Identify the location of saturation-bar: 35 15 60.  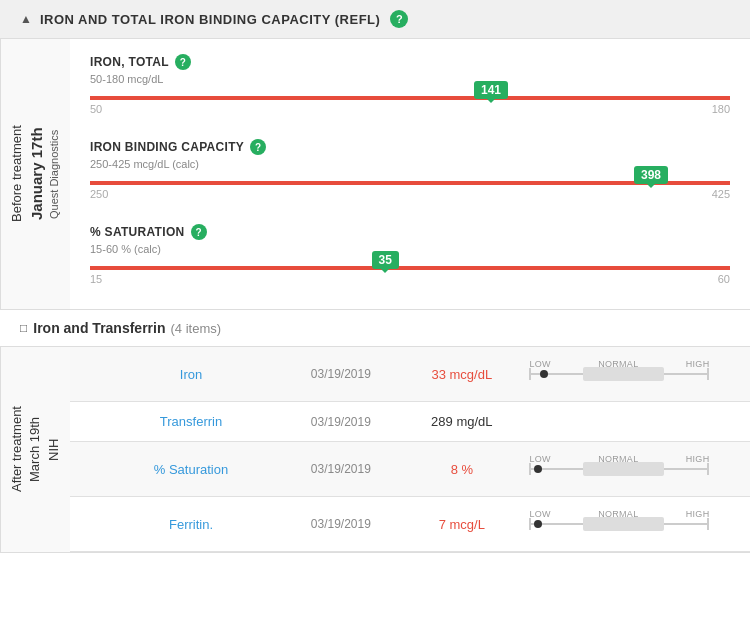
(410, 275).